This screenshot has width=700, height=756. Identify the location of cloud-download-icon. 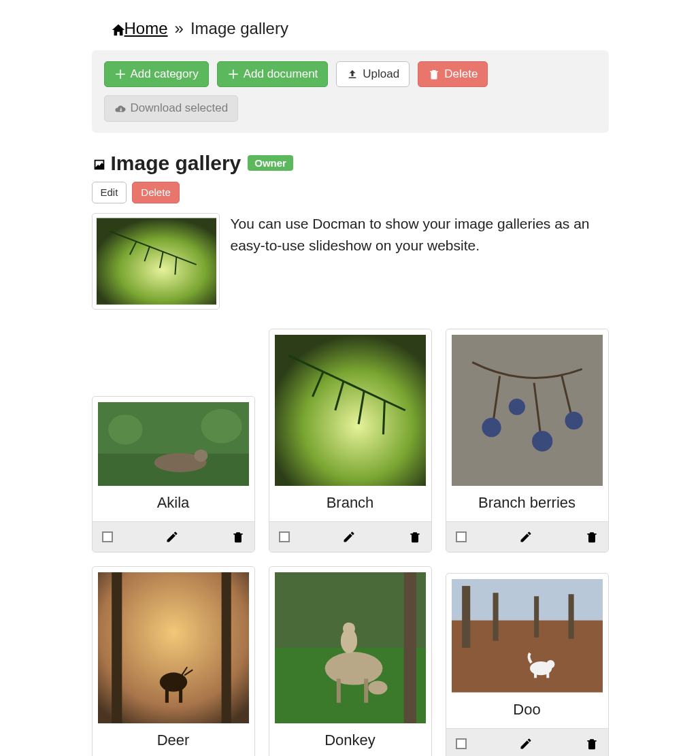
(120, 109).